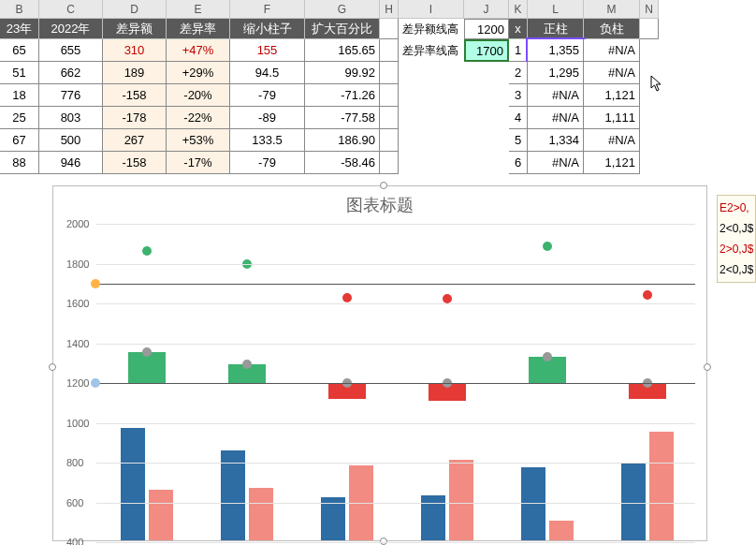 The height and width of the screenshot is (545, 756). What do you see at coordinates (71, 73) in the screenshot?
I see `cell-C: 662` at bounding box center [71, 73].